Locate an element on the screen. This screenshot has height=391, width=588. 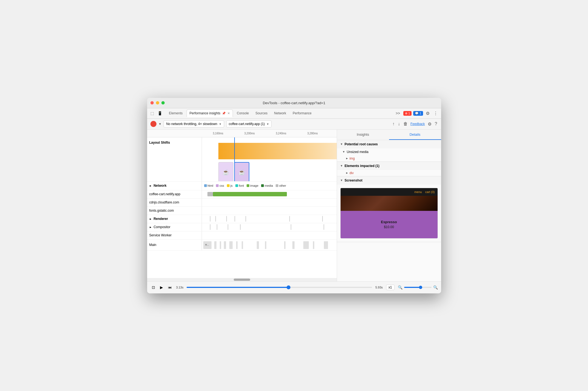
renderer-viz is located at coordinates (269, 219).